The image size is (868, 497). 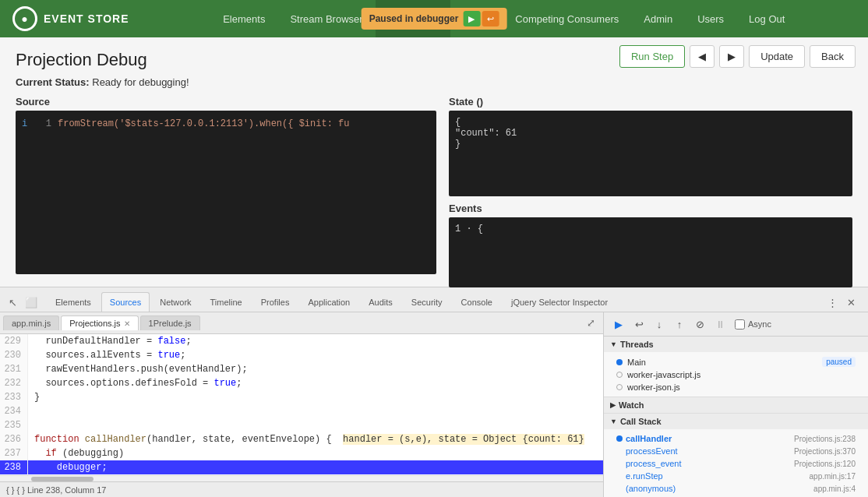 What do you see at coordinates (711, 19) in the screenshot?
I see `nav-users: Users` at bounding box center [711, 19].